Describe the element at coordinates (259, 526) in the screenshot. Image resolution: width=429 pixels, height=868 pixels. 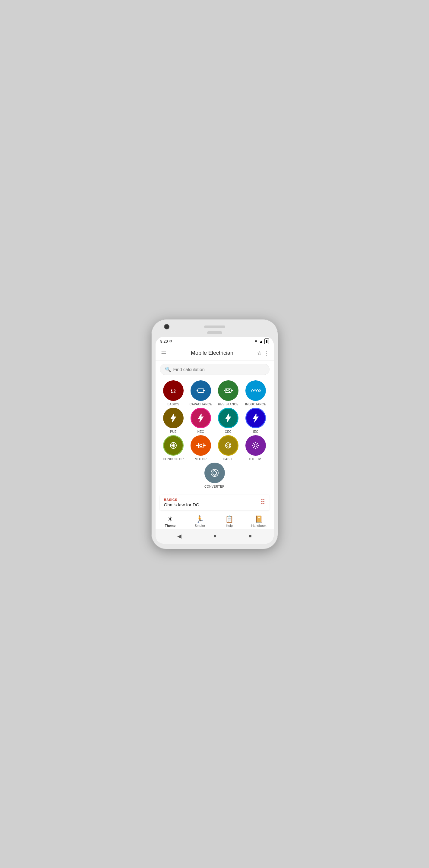
I see `handbook-label: Handbook` at that location.